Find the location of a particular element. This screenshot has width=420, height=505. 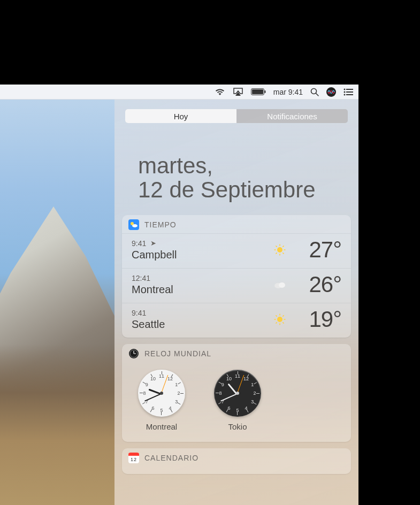

clock-city-label: Montreal is located at coordinates (162, 427).